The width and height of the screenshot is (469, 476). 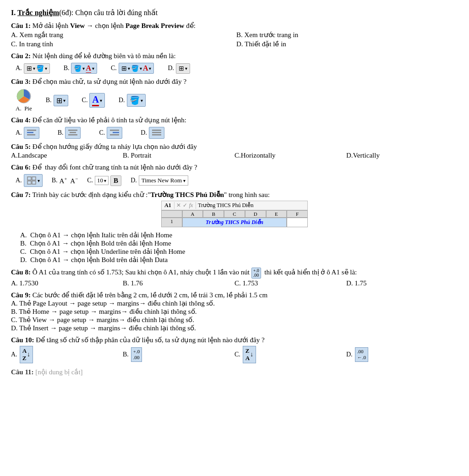 I want to click on q8-c: C. 1.753, so click(x=290, y=283).